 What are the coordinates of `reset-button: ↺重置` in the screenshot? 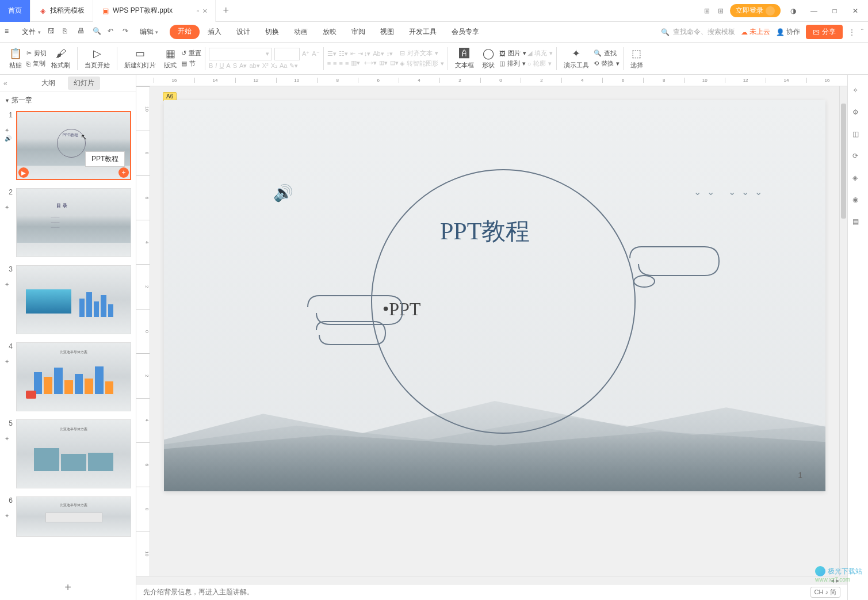 It's located at (191, 53).